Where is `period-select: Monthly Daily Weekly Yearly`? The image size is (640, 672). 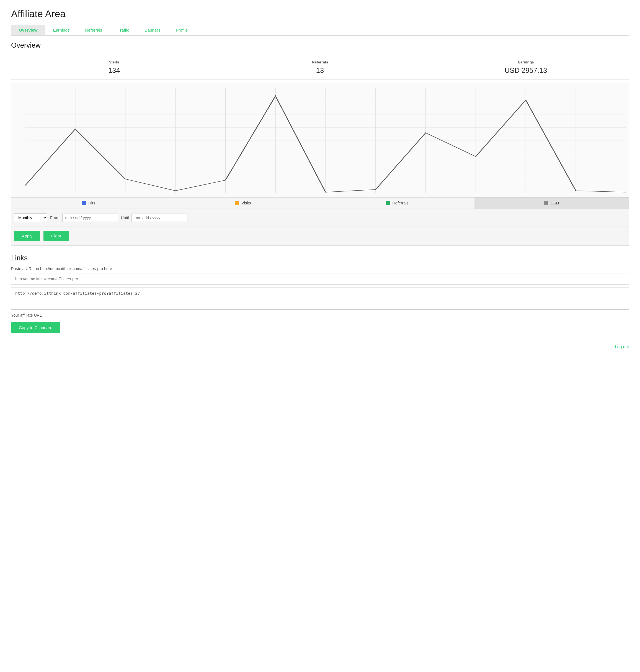
period-select: Monthly Daily Weekly Yearly is located at coordinates (31, 218).